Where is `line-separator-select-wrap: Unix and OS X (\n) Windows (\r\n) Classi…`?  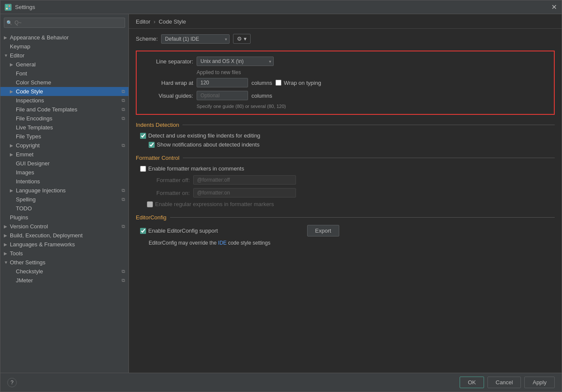
line-separator-select-wrap: Unix and OS X (\n) Windows (\r\n) Classi… is located at coordinates (235, 61).